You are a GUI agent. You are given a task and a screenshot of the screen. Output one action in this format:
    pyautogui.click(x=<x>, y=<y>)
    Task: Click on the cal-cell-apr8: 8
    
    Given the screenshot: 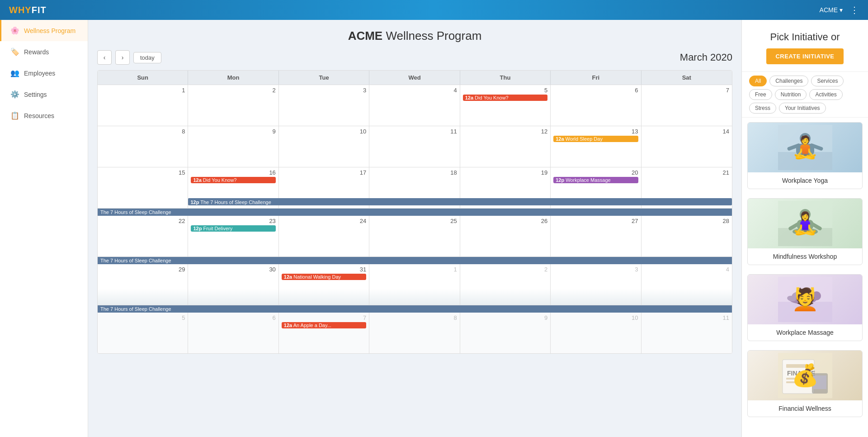 What is the action you would take?
    pyautogui.click(x=415, y=333)
    